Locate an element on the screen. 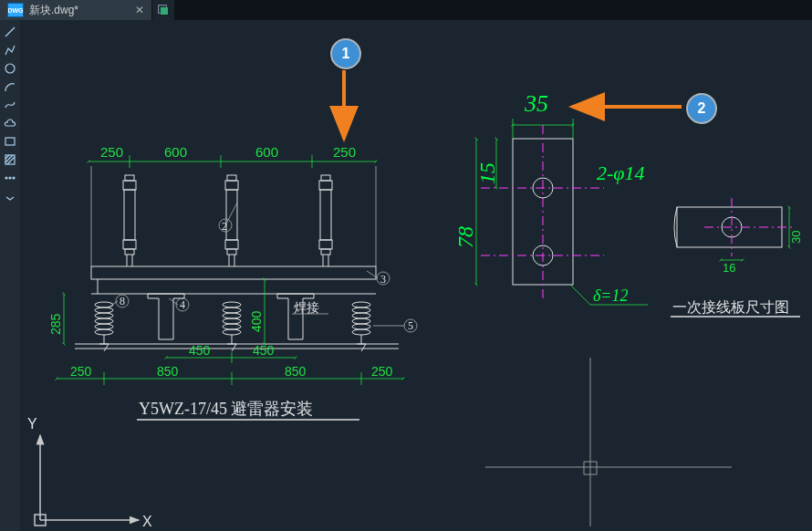 This screenshot has width=812, height=531. delta-label: δ=12 is located at coordinates (611, 296).